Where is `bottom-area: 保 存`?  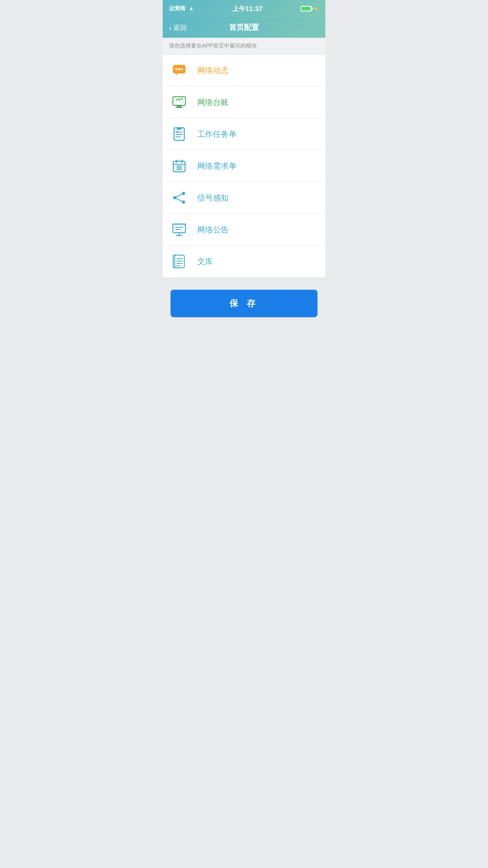
bottom-area: 保 存 is located at coordinates (244, 303).